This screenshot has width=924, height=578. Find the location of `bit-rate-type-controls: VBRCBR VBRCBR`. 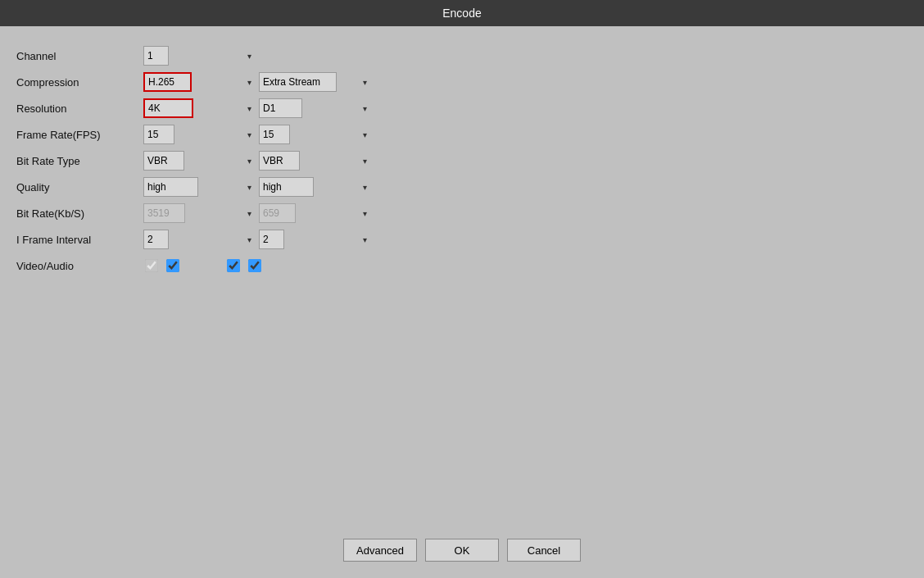

bit-rate-type-controls: VBRCBR VBRCBR is located at coordinates (297, 161).